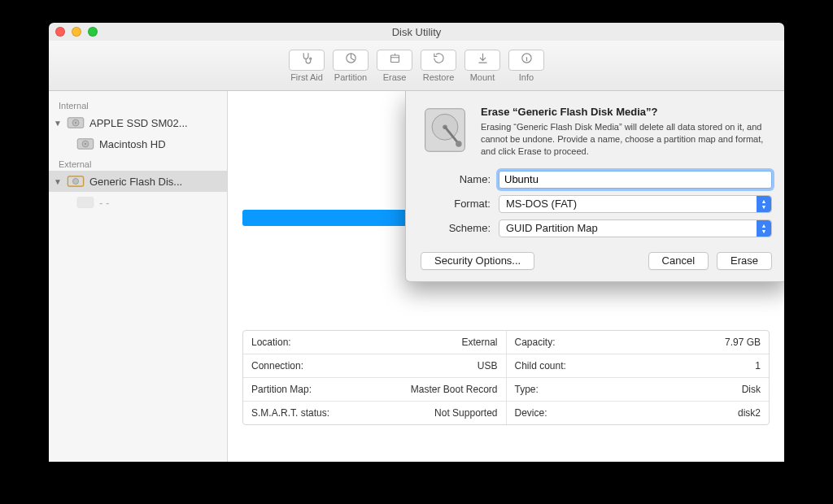 The image size is (833, 504). Describe the element at coordinates (635, 228) in the screenshot. I see `scheme-select: GUID Partition Map ▲▼` at that location.